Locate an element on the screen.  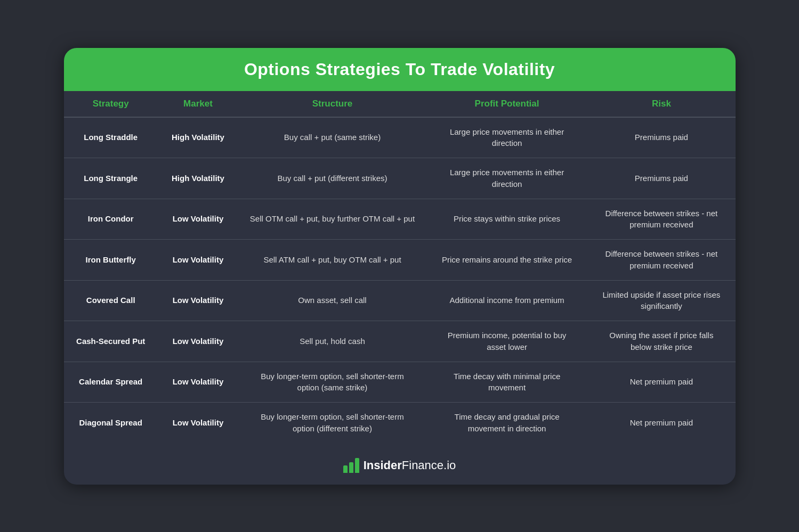
cell-strategy: Long Strangle is located at coordinates (111, 179).